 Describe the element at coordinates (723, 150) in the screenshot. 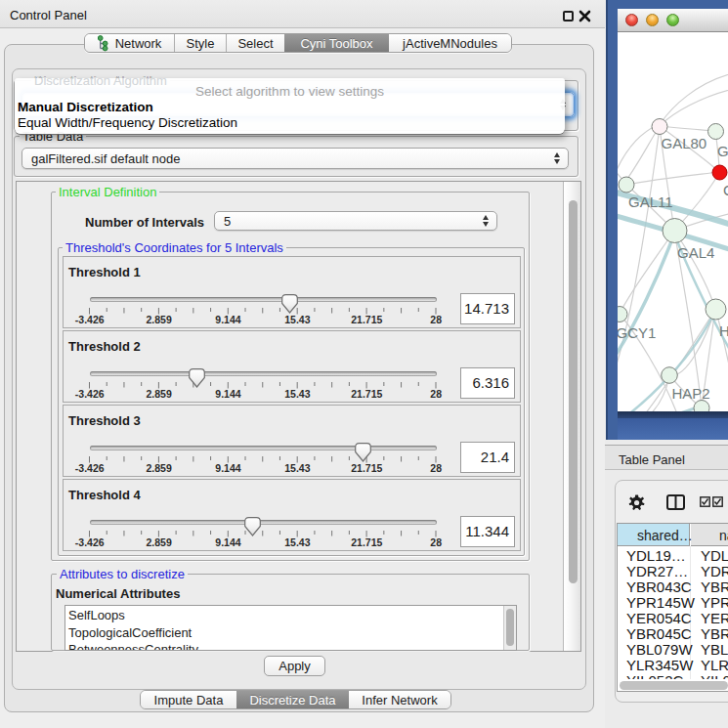

I see `svg-text: GA` at that location.